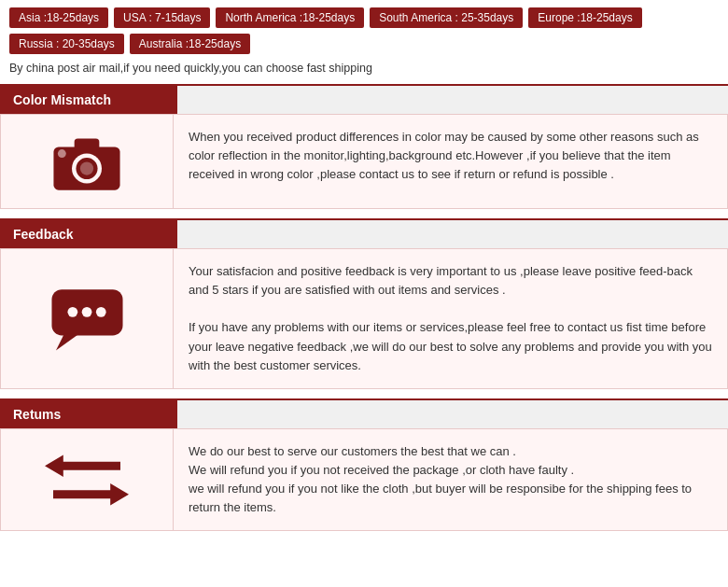 This screenshot has width=728, height=587. What do you see at coordinates (88, 480) in the screenshot?
I see `returns-icon-container` at bounding box center [88, 480].